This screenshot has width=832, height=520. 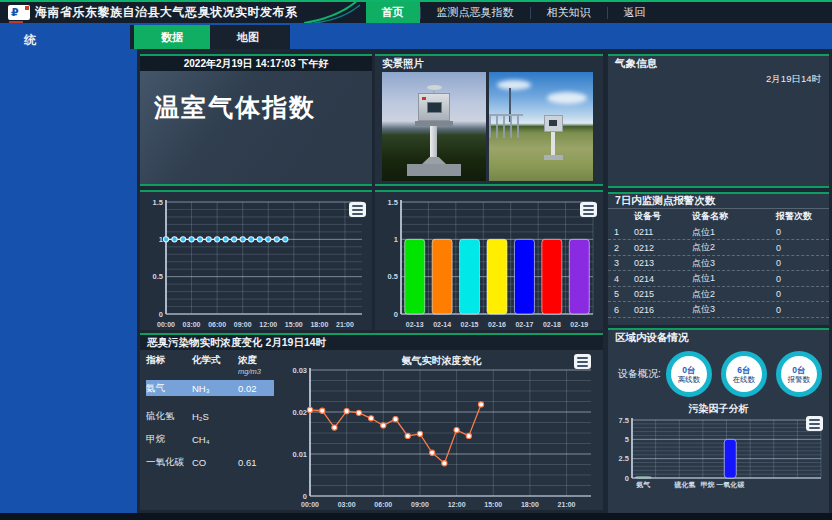 I want to click on table-row-selected: 氨气 NH₃ 0.02, so click(x=210, y=388).